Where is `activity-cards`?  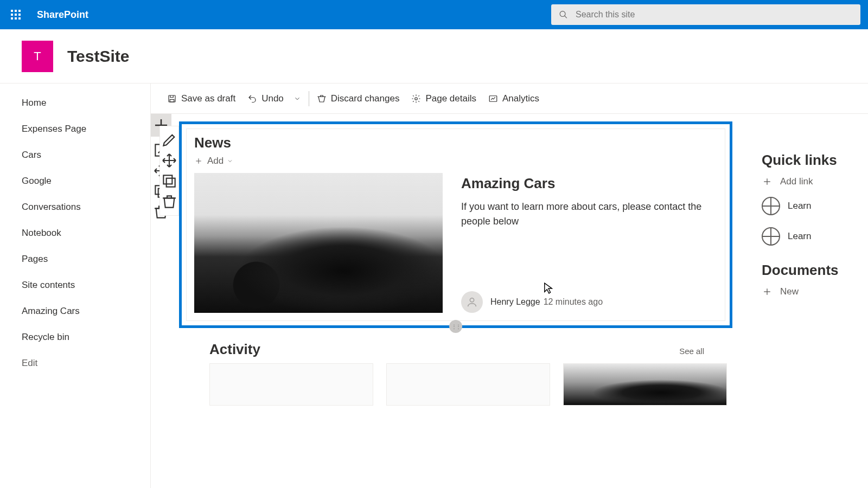 activity-cards is located at coordinates (524, 384).